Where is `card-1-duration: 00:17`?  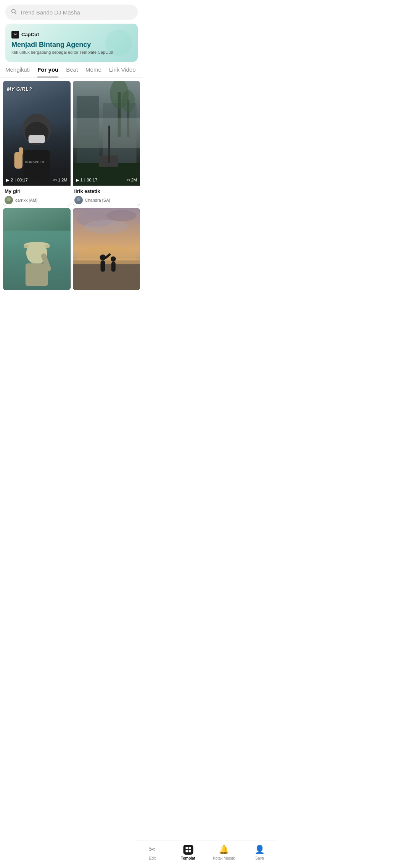 card-1-duration: 00:17 is located at coordinates (23, 180).